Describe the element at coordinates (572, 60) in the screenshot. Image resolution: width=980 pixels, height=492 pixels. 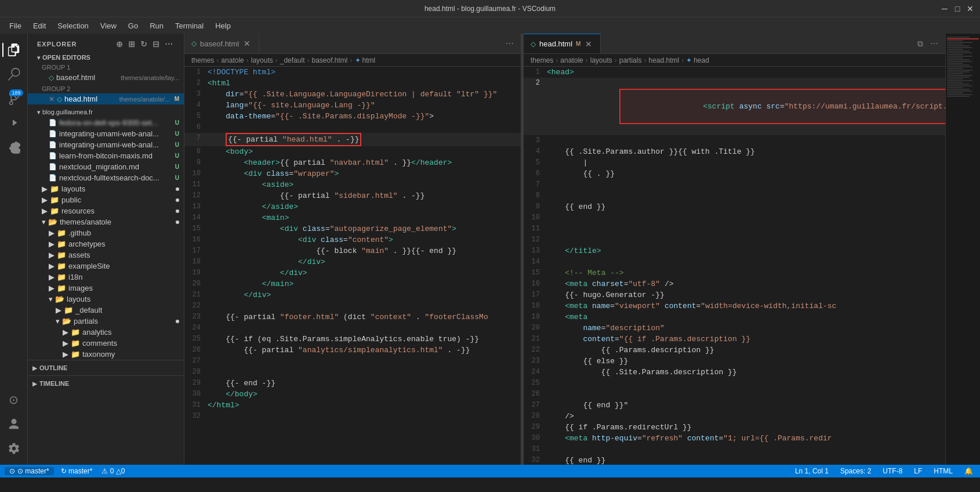
I see `right-bc-anatole: anatole` at that location.